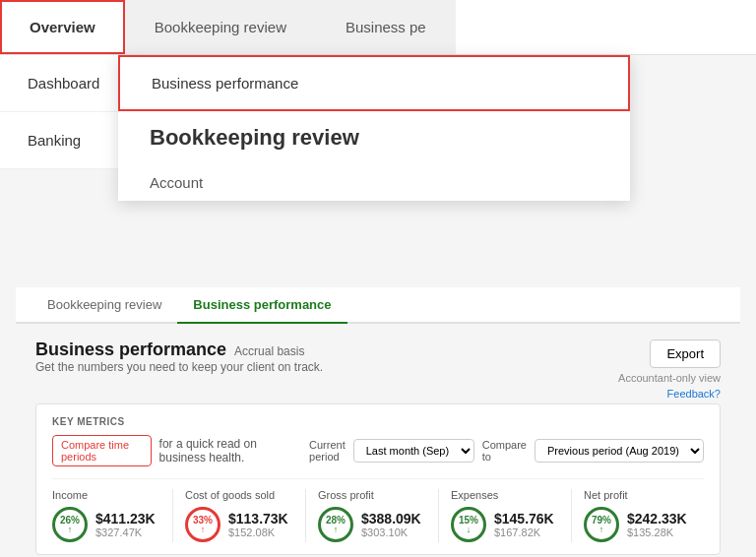 This screenshot has height=557, width=756. Describe the element at coordinates (392, 525) in the screenshot. I see `metric-amounts: $388.09K $303.10K` at that location.